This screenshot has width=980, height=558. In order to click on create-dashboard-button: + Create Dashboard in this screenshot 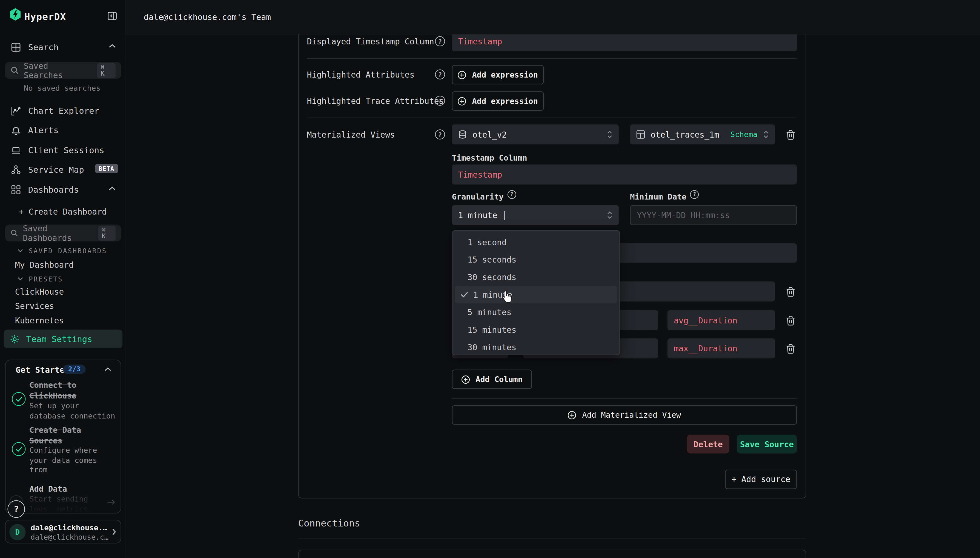, I will do `click(63, 212)`.